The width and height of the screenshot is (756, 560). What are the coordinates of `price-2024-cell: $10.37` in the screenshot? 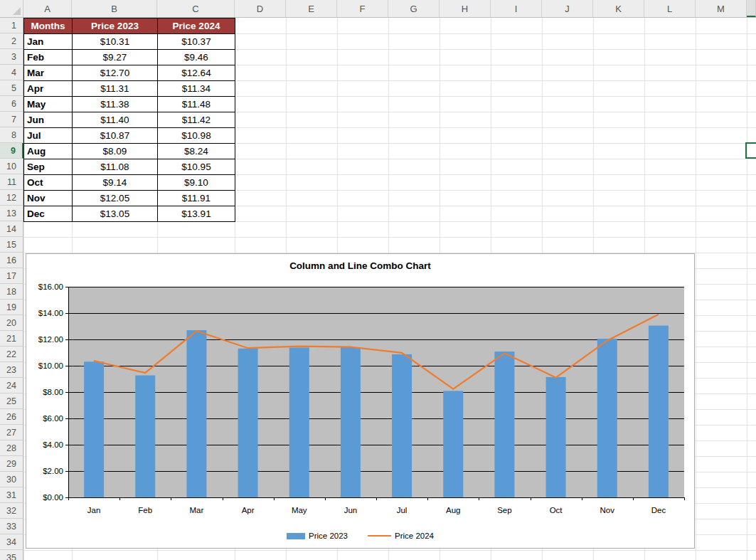 It's located at (196, 42).